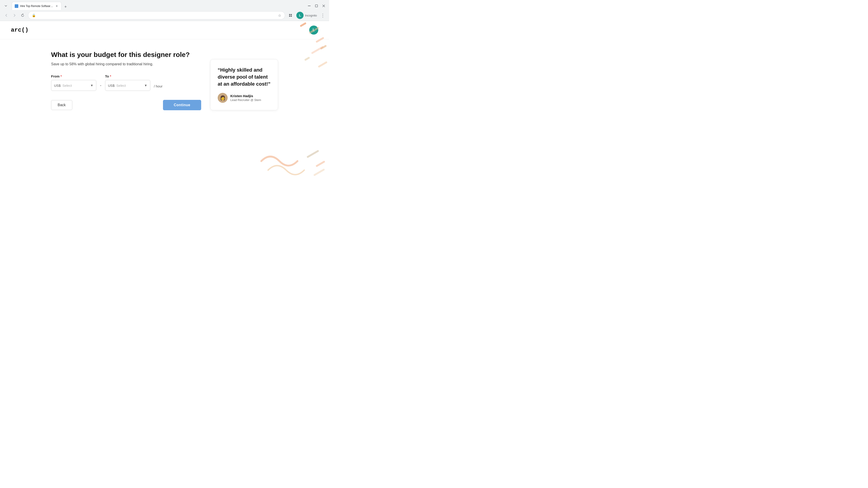  Describe the element at coordinates (244, 98) in the screenshot. I see `testimonial-author: 👩 Kristen Hadjis Lead Recruiter @ Stem` at that location.